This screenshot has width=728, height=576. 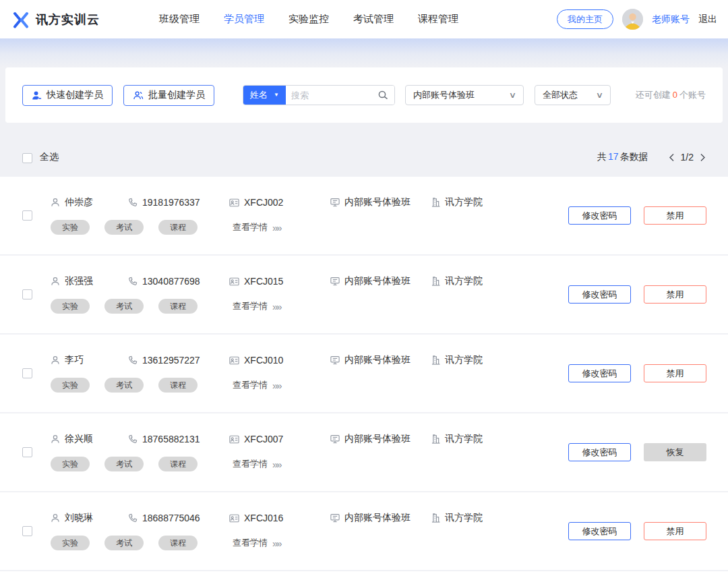 I want to click on quota-prefix: 还可创建, so click(x=653, y=94).